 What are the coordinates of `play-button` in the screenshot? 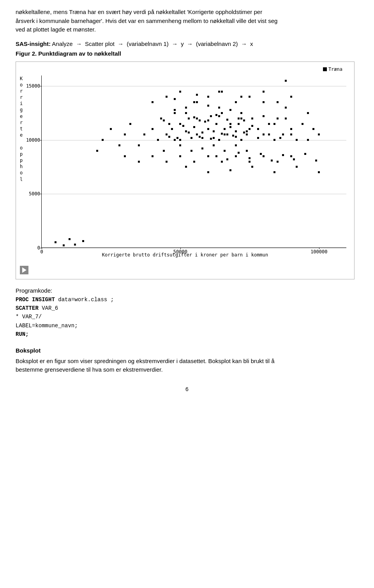 It's located at (24, 270).